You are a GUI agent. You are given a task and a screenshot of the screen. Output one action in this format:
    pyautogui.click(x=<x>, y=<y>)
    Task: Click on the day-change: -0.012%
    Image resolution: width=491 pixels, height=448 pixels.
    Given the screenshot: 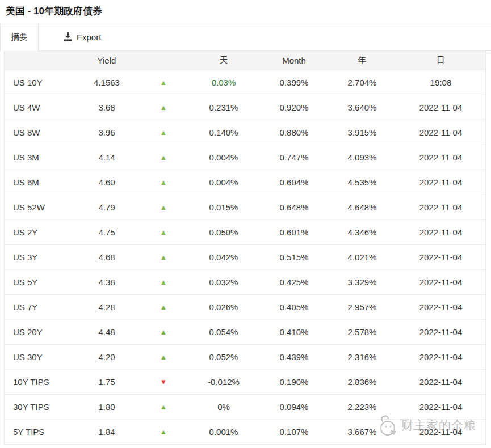 What is the action you would take?
    pyautogui.click(x=224, y=382)
    